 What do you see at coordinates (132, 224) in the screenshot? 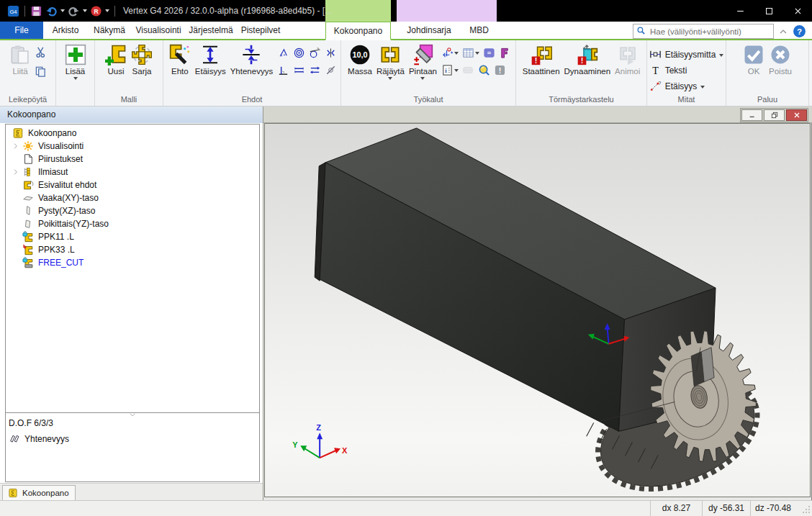
I see `tree-item-poikittais-yz-taso: Poikittais(YZ)-taso` at bounding box center [132, 224].